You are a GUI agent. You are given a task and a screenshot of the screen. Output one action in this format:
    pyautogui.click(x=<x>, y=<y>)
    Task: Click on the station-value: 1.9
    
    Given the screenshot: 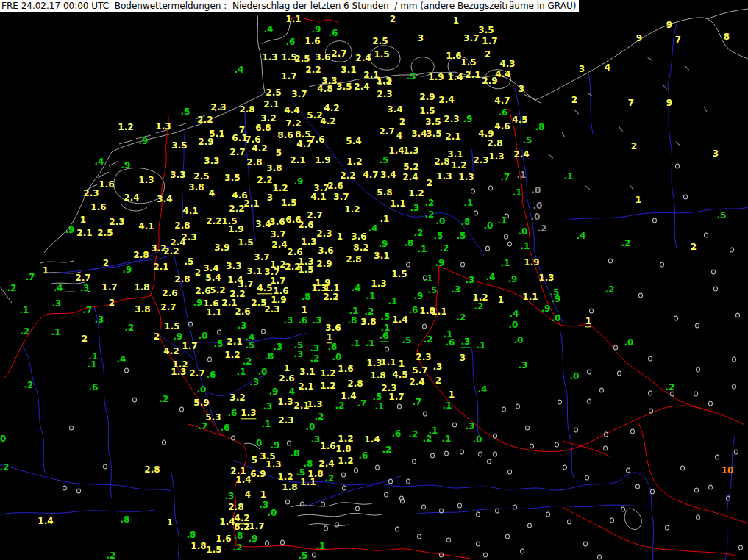 What is the action you would take?
    pyautogui.click(x=322, y=160)
    